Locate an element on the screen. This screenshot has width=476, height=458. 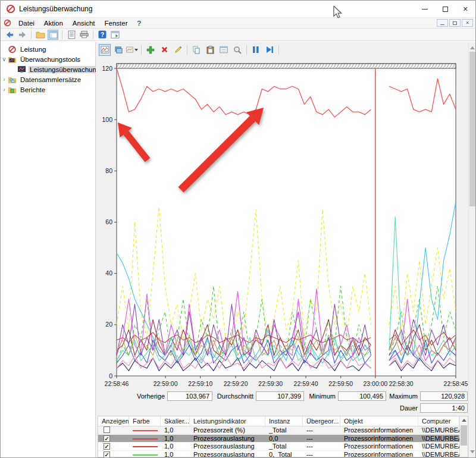
performance-monitor-icon is located at coordinates (21, 70).